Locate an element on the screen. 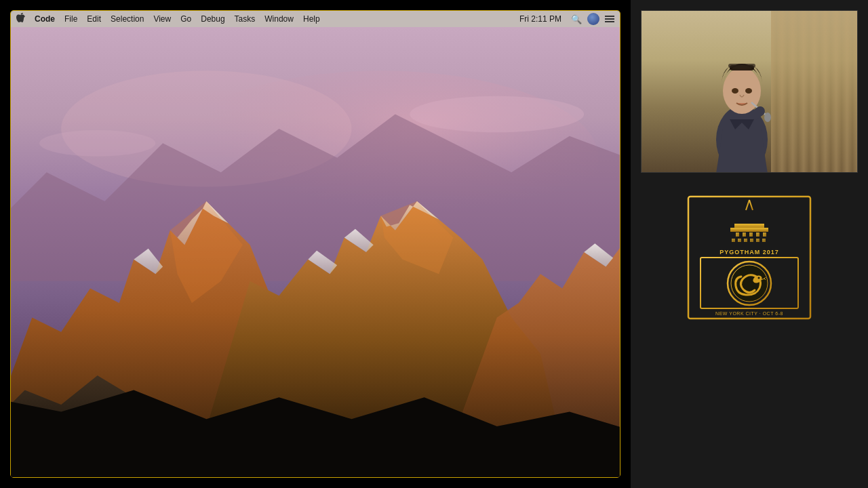  menu-debug: Debug is located at coordinates (213, 19).